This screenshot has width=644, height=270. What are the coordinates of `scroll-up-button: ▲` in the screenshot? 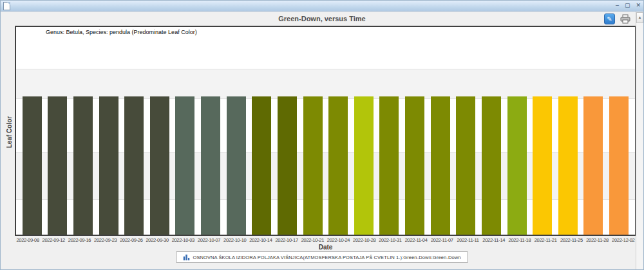 It's located at (640, 18).